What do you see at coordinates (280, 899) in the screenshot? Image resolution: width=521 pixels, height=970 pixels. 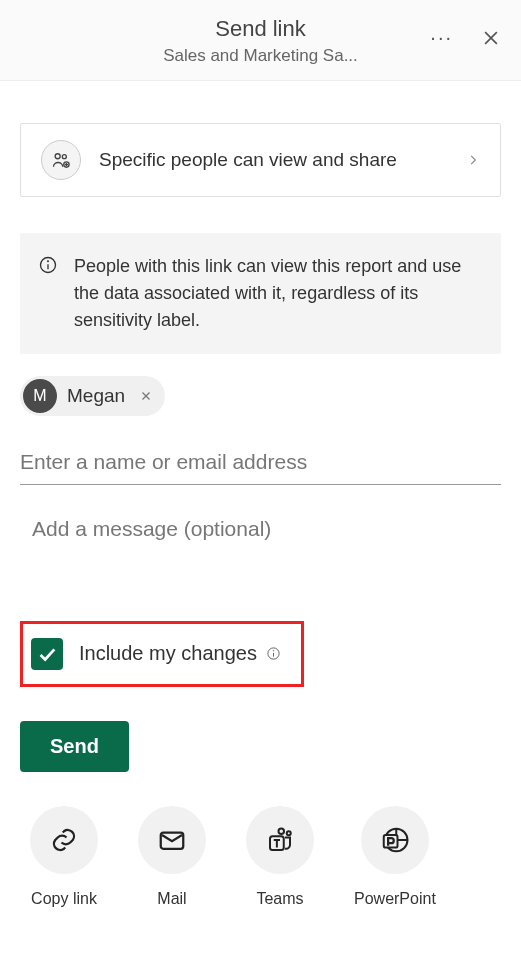 I see `share-label: Teams` at bounding box center [280, 899].